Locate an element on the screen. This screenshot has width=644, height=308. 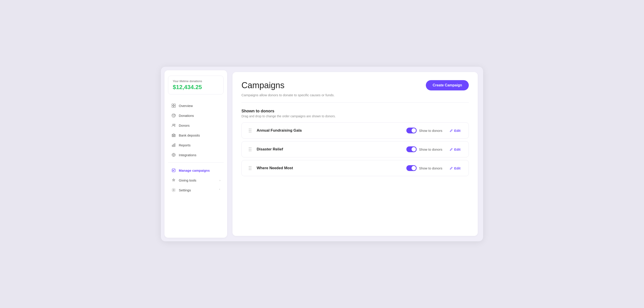
settings-icon is located at coordinates (174, 190).